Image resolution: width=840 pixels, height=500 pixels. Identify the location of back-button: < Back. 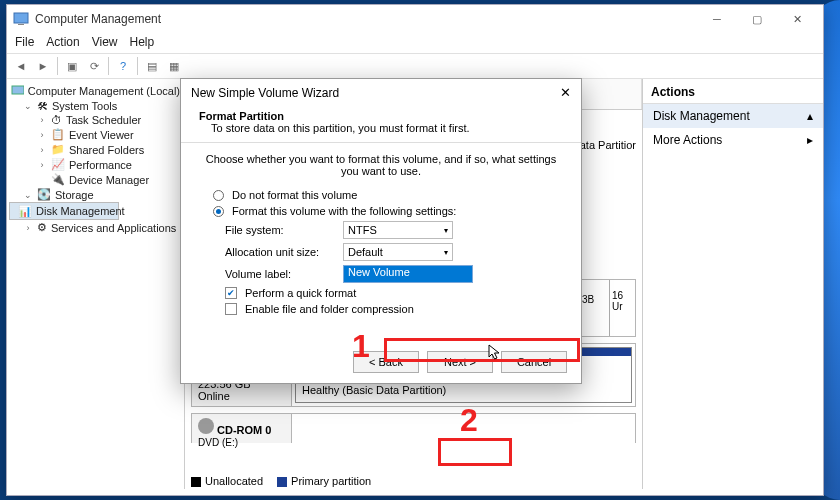
(386, 362).